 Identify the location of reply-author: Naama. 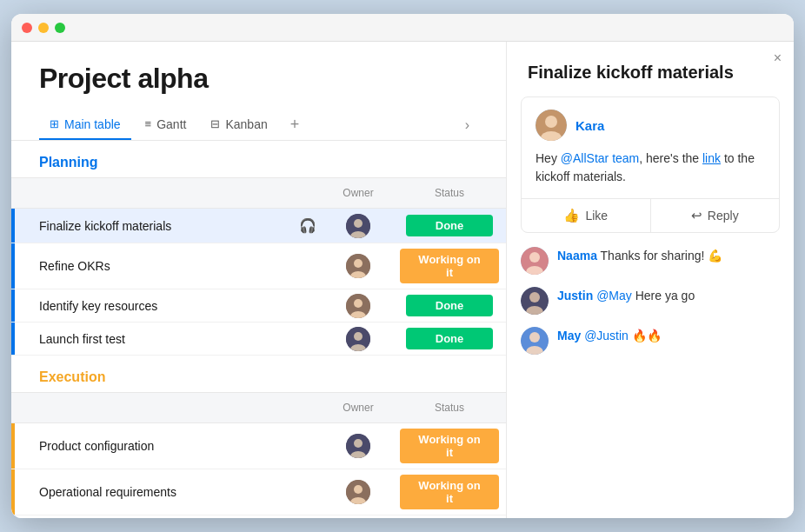
(577, 256).